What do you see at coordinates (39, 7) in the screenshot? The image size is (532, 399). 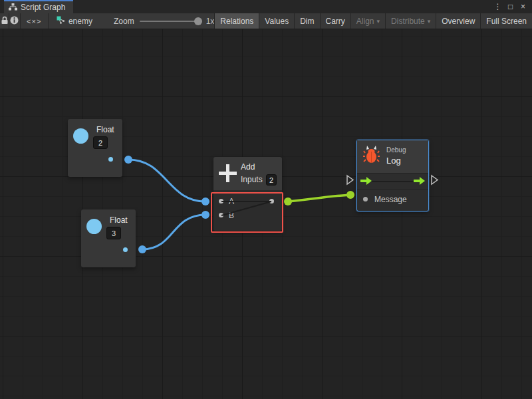 I see `tab-script-graph: Script Graph` at bounding box center [39, 7].